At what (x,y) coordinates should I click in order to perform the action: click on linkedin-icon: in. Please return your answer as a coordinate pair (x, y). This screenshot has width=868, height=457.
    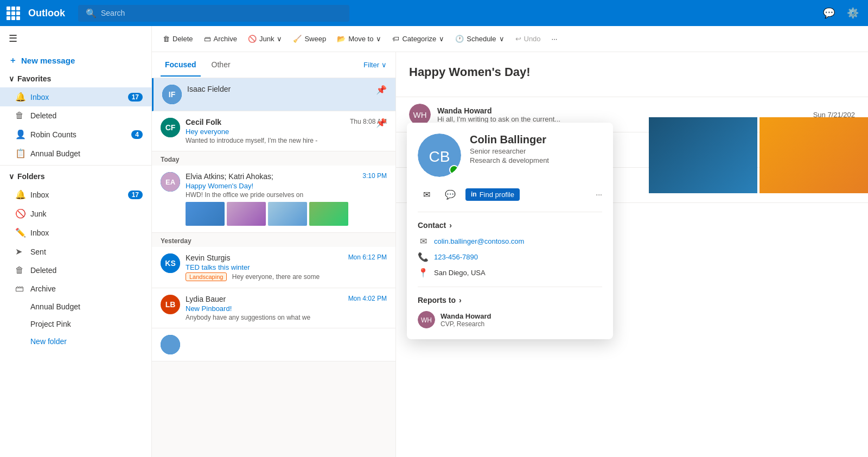
    Looking at the image, I should click on (474, 194).